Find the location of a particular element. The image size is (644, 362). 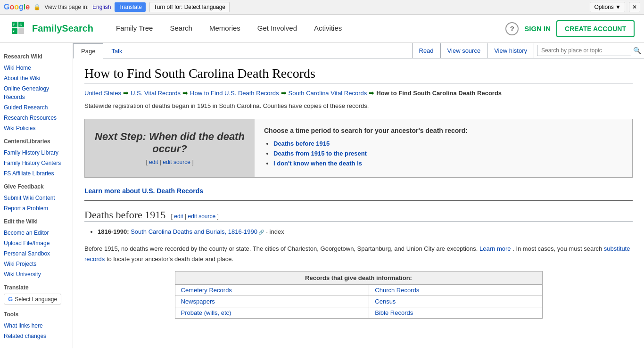

help-icon: ? is located at coordinates (512, 29).